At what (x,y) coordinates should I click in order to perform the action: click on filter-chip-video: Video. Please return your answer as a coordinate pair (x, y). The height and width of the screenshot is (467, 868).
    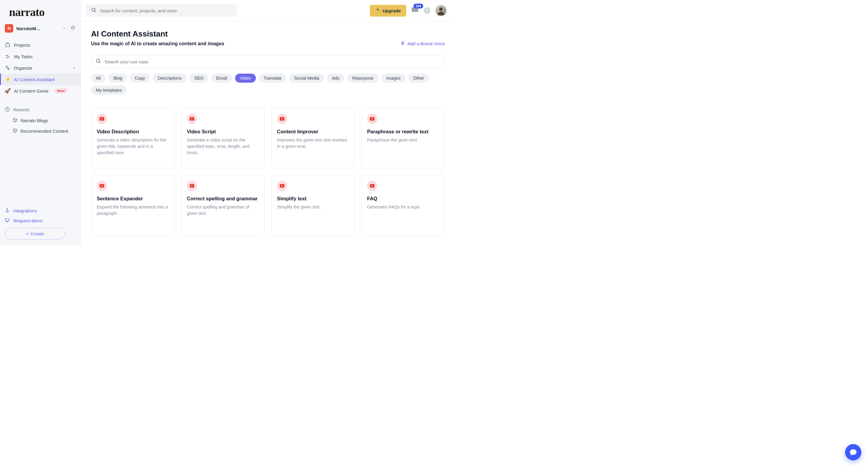
    Looking at the image, I should click on (245, 78).